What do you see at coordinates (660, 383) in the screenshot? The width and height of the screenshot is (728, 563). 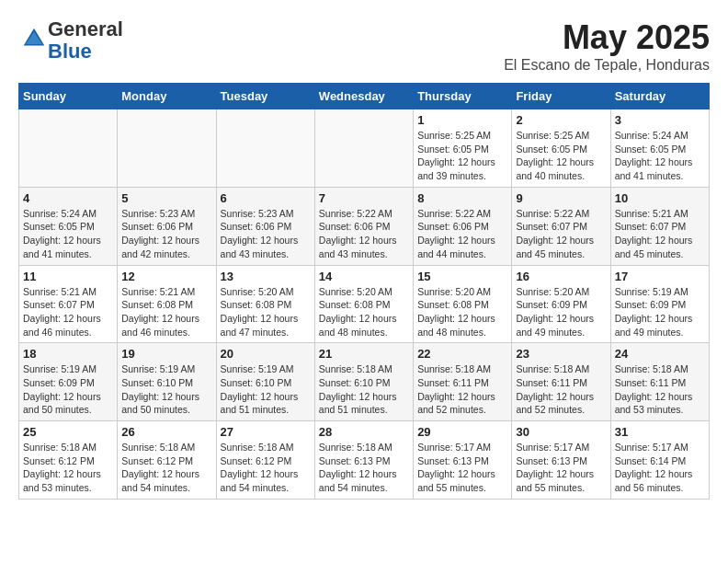 I see `calendar-cell: 24Sunrise: 5:18 AM Sunset: 6:11 PM Dayli…` at bounding box center [660, 383].